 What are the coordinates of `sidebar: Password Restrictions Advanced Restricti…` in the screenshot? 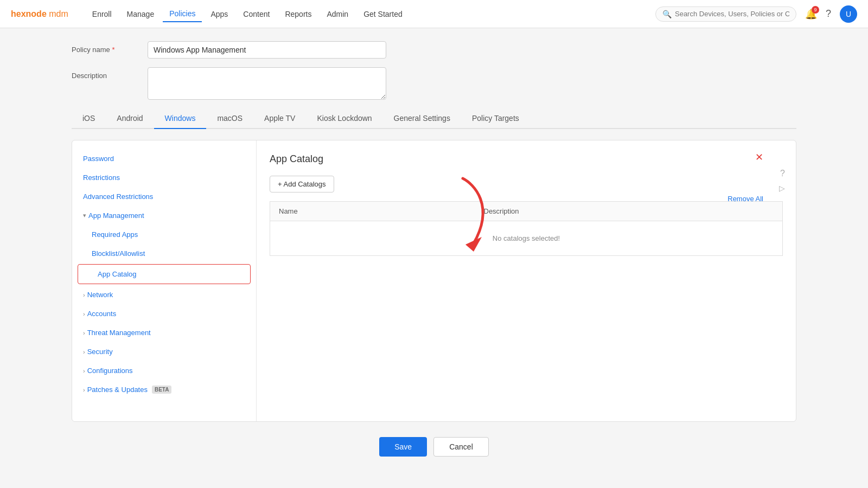 It's located at (164, 281).